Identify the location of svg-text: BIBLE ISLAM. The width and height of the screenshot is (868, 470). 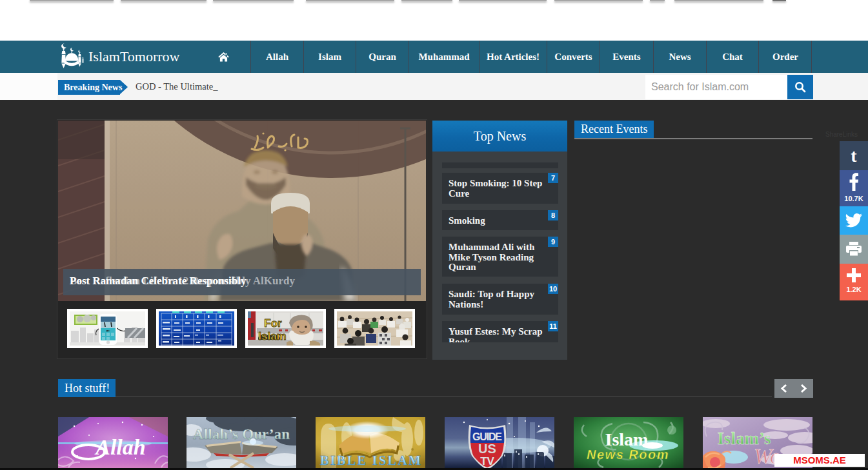
(370, 460).